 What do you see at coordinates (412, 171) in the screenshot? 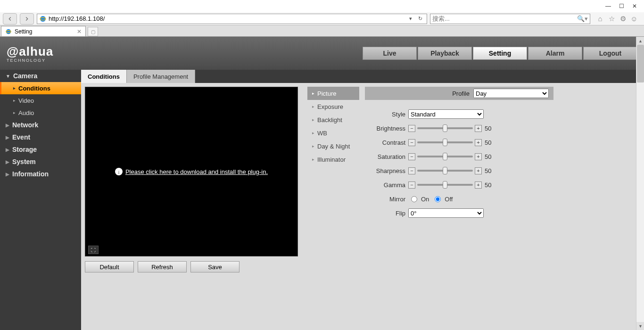
I see `sharpness-minus-button: −` at bounding box center [412, 171].